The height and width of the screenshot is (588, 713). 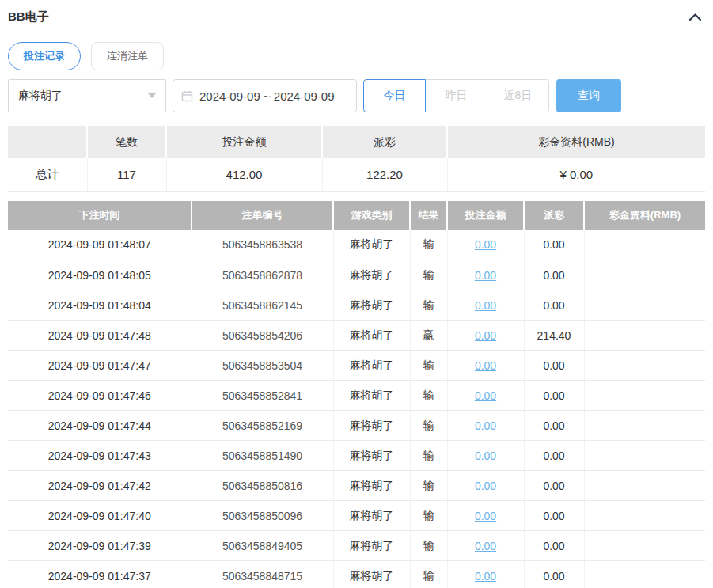 What do you see at coordinates (187, 97) in the screenshot?
I see `calendar-icon` at bounding box center [187, 97].